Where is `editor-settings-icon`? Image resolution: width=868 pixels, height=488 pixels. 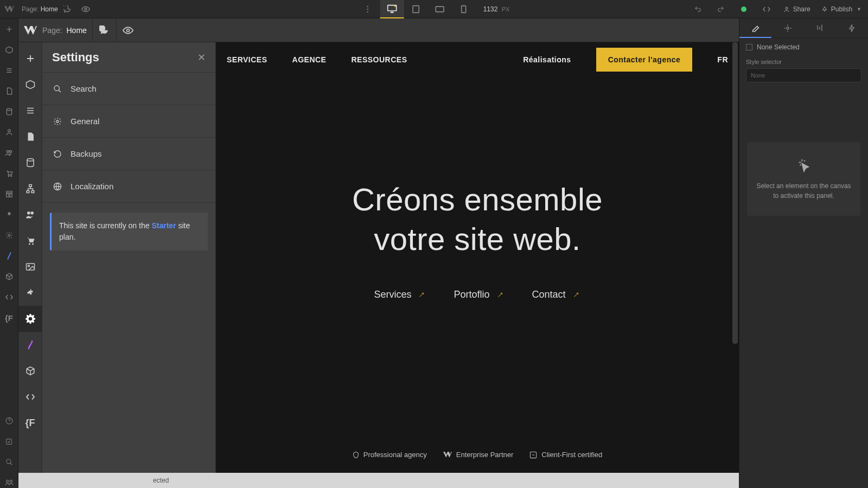 editor-settings-icon is located at coordinates (30, 319).